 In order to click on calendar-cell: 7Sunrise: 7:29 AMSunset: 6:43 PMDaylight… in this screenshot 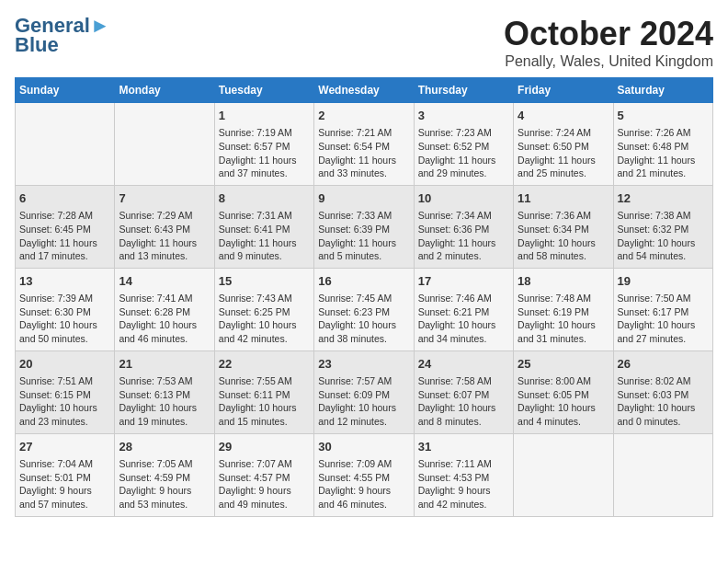, I will do `click(165, 226)`.